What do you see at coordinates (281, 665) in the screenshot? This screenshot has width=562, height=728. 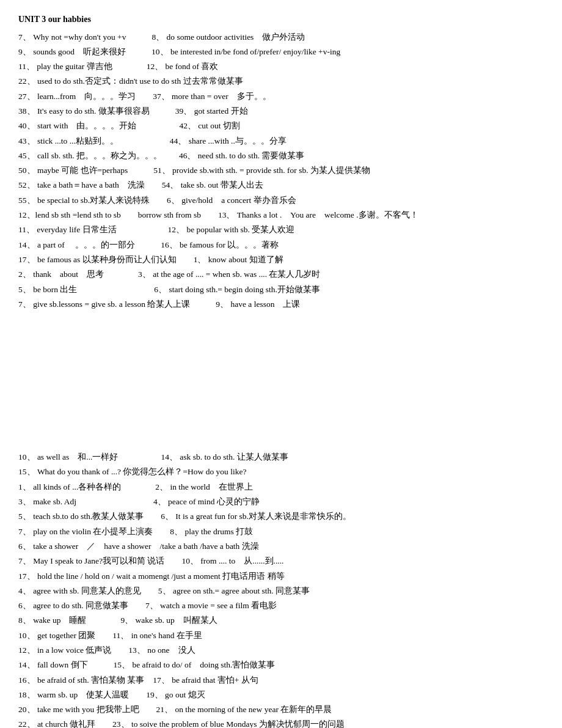 I see `line-item: 14、 fall down 倒下 15、 be afraid to do/ of…` at bounding box center [281, 665].